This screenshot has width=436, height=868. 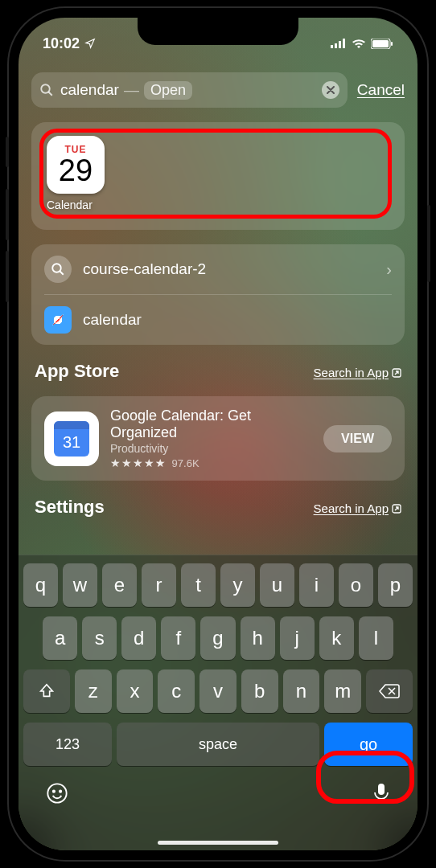 I want to click on key-y: y, so click(x=238, y=585).